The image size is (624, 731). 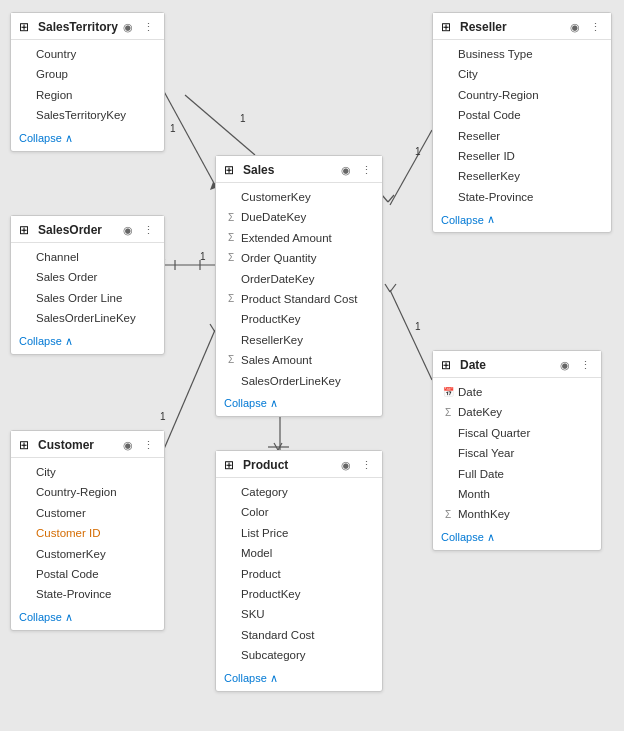 I want to click on field-name: SKU, so click(x=253, y=614).